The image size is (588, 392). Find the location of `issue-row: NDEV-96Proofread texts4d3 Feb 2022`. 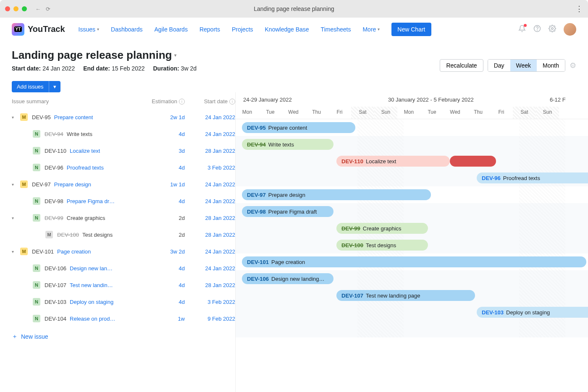

issue-row: NDEV-96Proofread texts4d3 Feb 2022 is located at coordinates (123, 167).